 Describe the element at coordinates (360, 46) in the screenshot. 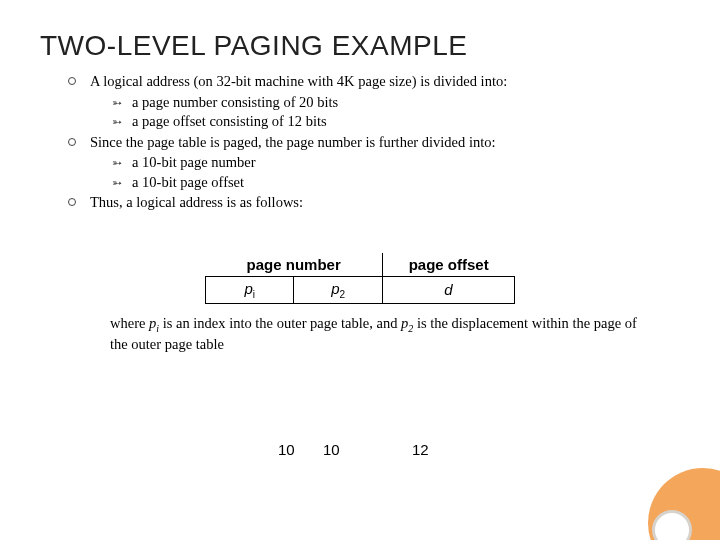

I see `slide-title: TWO-LEVEL PAGING EXAMPLE` at that location.